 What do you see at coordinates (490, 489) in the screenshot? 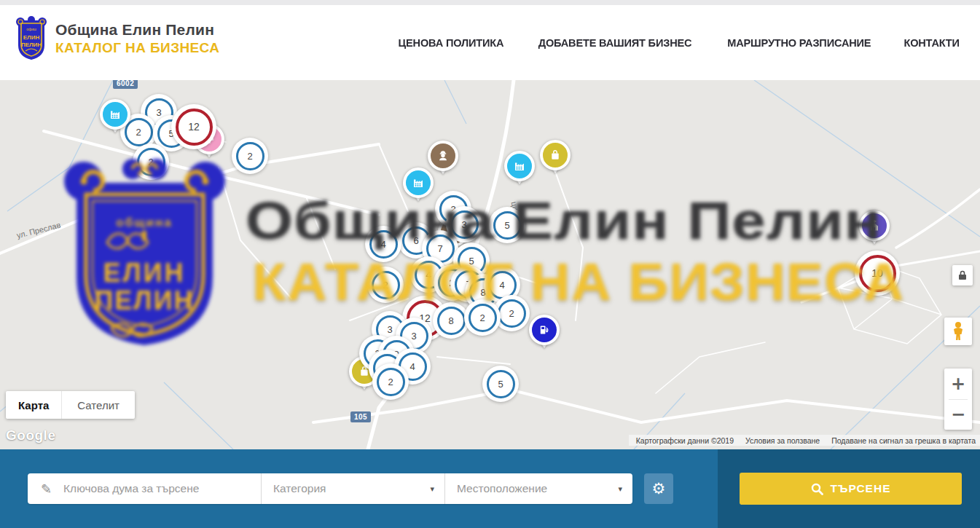
I see `search-bar: ✎ Категория ▾ Местоположение ▾ ⚙ ТЪРСЕНЕ` at bounding box center [490, 489].